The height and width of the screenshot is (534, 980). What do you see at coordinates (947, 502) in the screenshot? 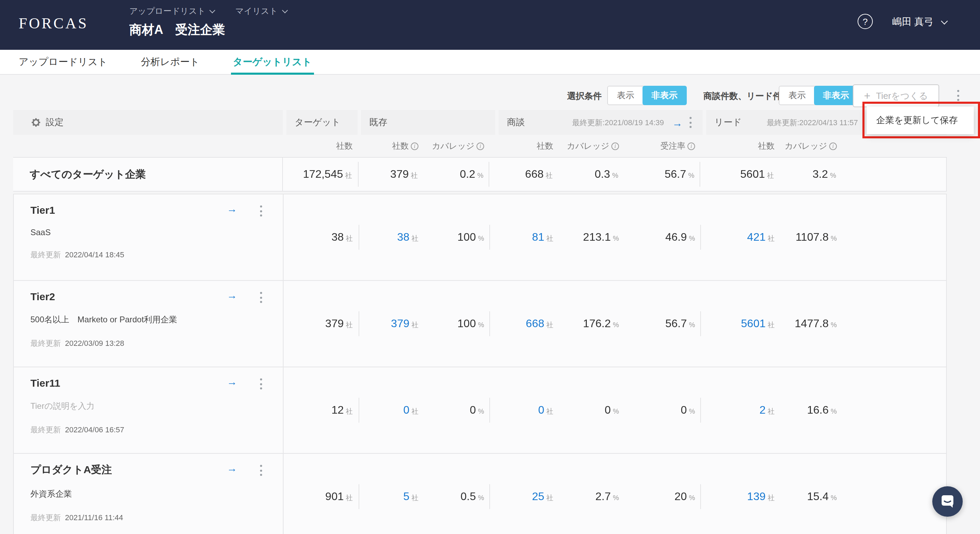
I see `chat-bubble-icon` at bounding box center [947, 502].